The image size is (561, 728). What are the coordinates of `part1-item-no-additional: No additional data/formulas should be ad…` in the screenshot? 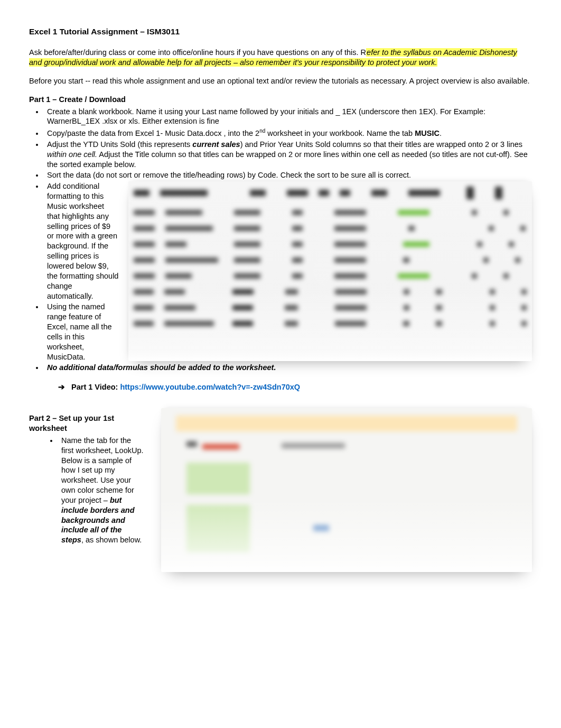 It's located at (288, 368).